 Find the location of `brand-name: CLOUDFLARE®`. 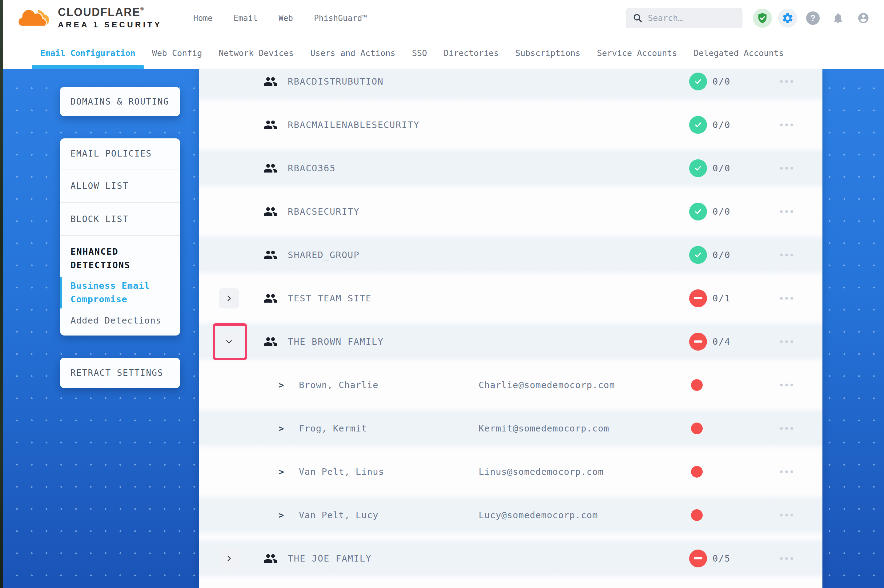

brand-name: CLOUDFLARE® is located at coordinates (110, 12).